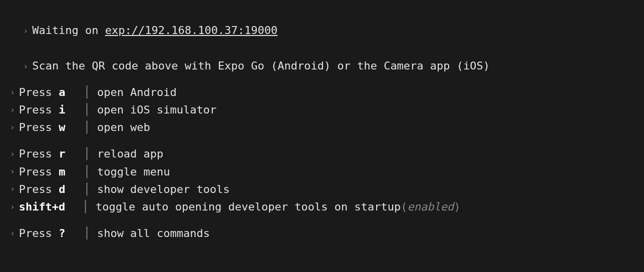  I want to click on desc-help: show all commands, so click(153, 233).